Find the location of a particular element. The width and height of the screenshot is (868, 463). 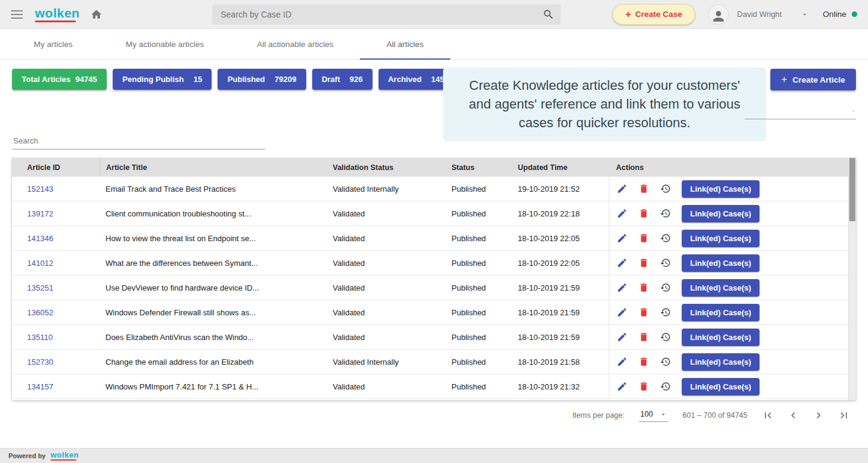

table-row: 135251 Use DevViewer to find hardware de… is located at coordinates (430, 288).